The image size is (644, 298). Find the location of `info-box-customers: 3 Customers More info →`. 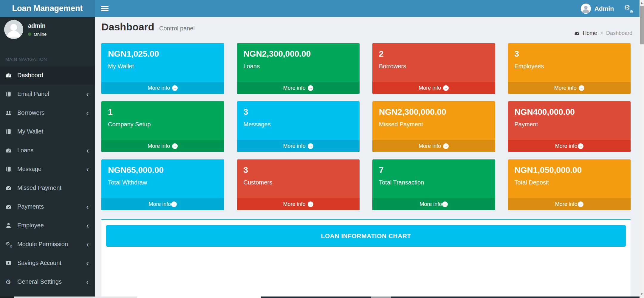

info-box-customers: 3 Customers More info → is located at coordinates (298, 185).